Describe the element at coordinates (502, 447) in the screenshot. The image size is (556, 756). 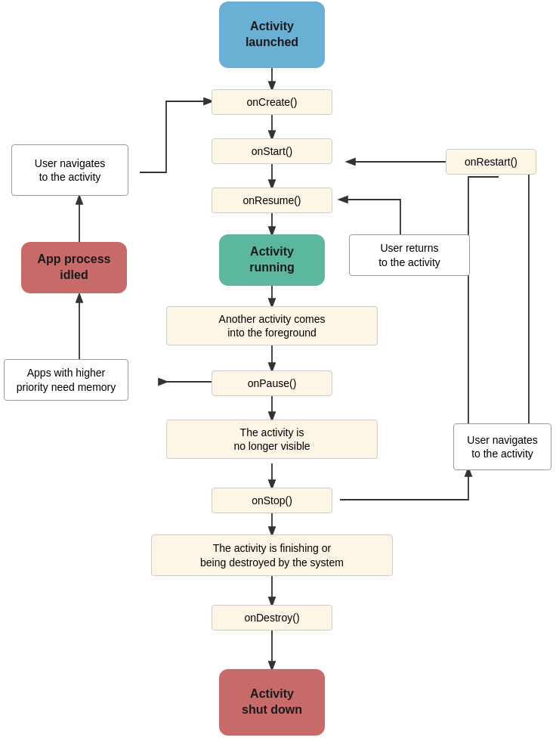
I see `user-navigates-bottom-node: User navigates to the activity` at that location.